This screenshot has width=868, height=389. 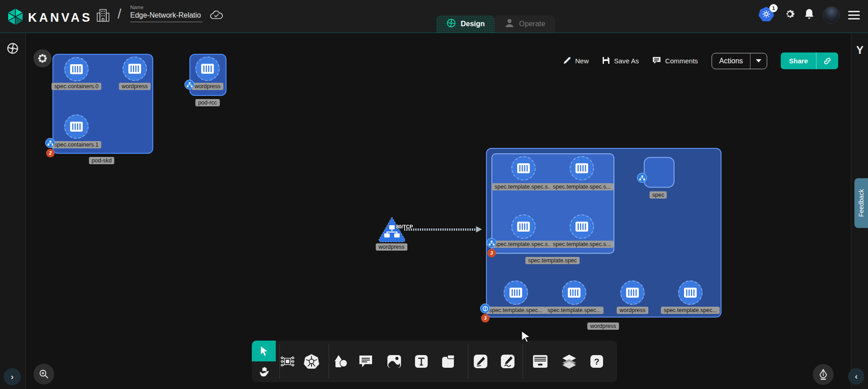 What do you see at coordinates (366, 361) in the screenshot?
I see `tool-comment` at bounding box center [366, 361].